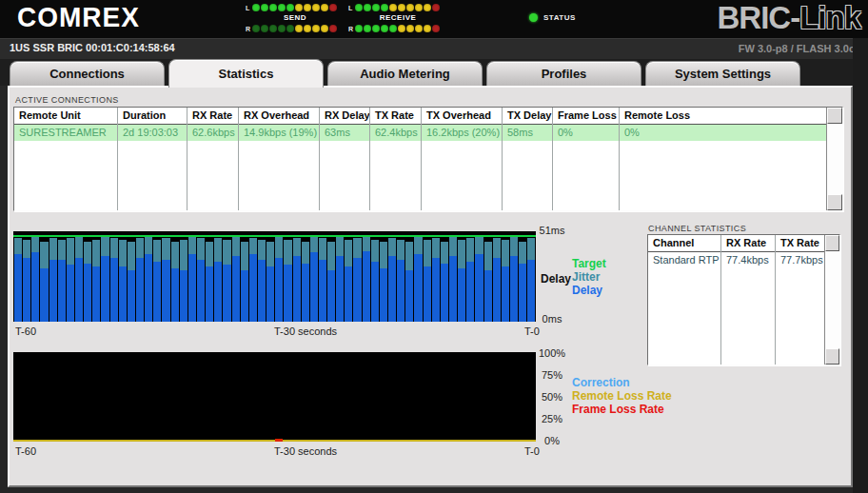  Describe the element at coordinates (295, 8) in the screenshot. I see `send-left-leds` at that location.